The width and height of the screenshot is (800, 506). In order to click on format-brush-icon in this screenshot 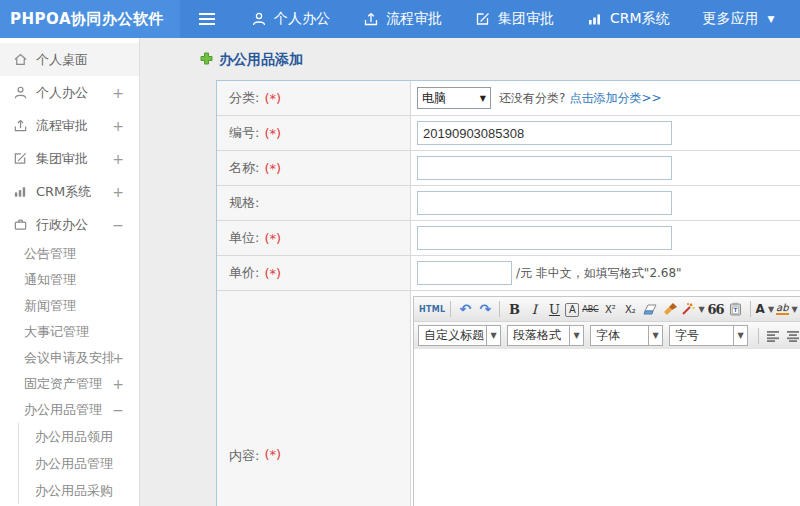, I will do `click(670, 310)`.